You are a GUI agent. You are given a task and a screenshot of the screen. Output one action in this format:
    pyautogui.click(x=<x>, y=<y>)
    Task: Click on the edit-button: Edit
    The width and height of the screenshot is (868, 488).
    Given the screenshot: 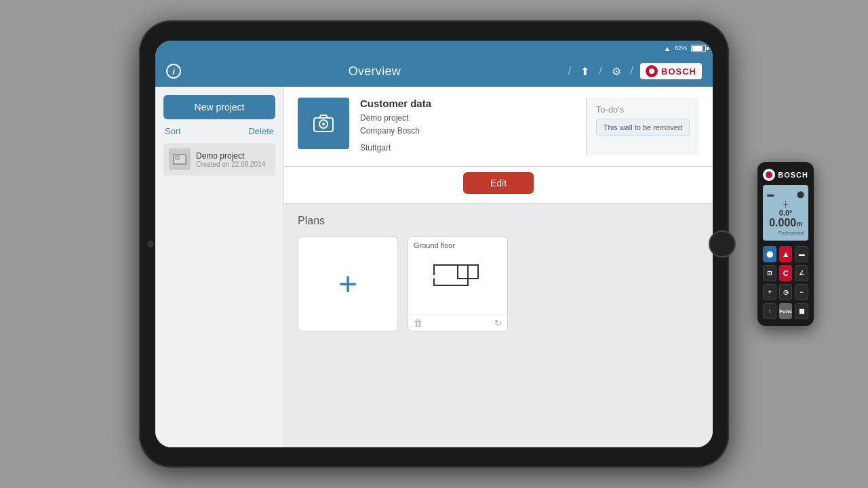 What is the action you would take?
    pyautogui.click(x=498, y=183)
    